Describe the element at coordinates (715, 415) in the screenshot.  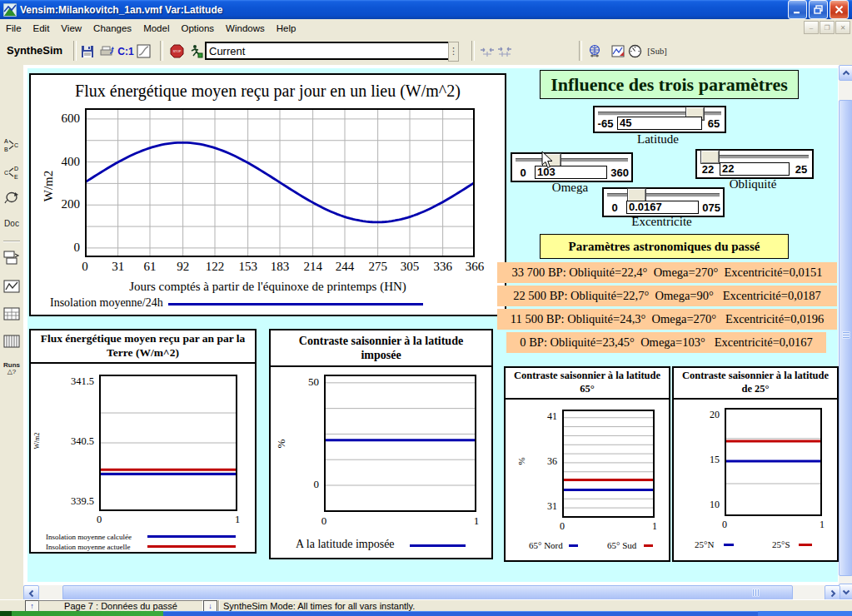
I see `y-tick-label: 20` at that location.